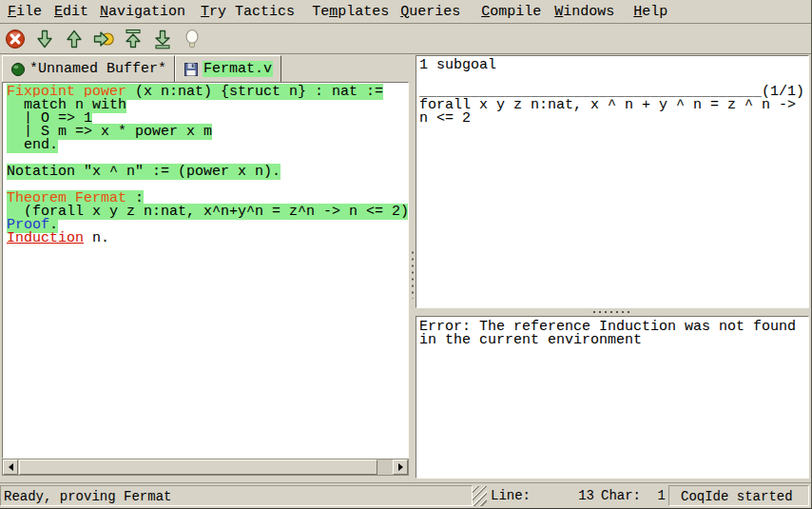  I want to click on go-up-button, so click(74, 39).